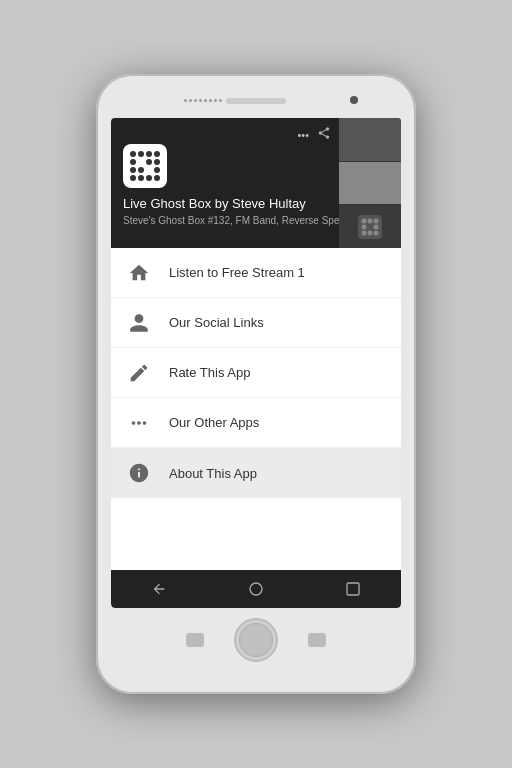 The image size is (512, 768). What do you see at coordinates (213, 474) in the screenshot?
I see `menu-item-about-label: About This App` at bounding box center [213, 474].